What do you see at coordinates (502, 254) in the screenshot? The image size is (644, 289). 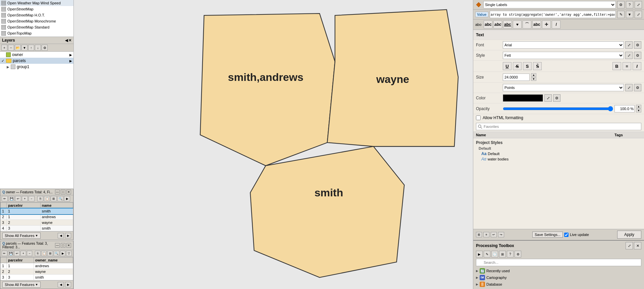 I see `pt-model-btn: ⊞` at bounding box center [502, 254].